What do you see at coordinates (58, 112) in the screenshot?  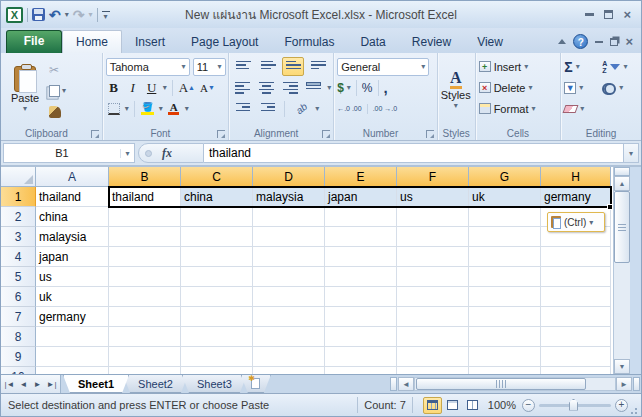 I see `format-painter-button` at bounding box center [58, 112].